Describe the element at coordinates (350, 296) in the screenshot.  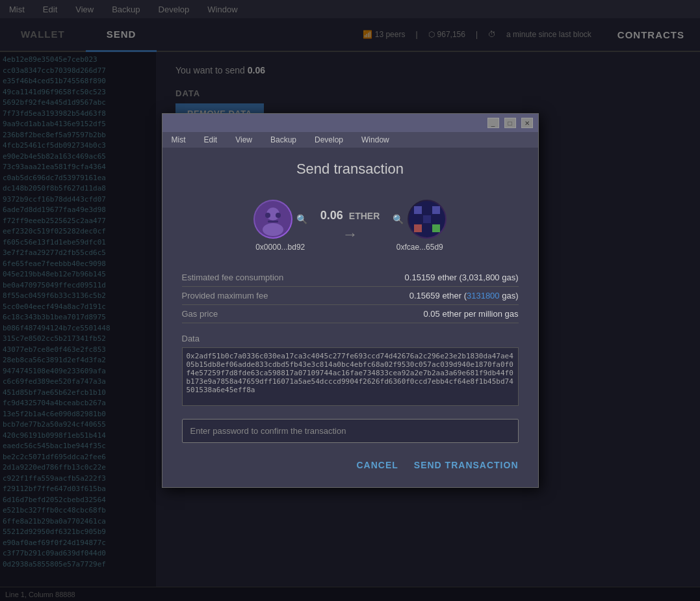
I see `fee-table: Estimated fee consumption 0.15159 ether …` at that location.